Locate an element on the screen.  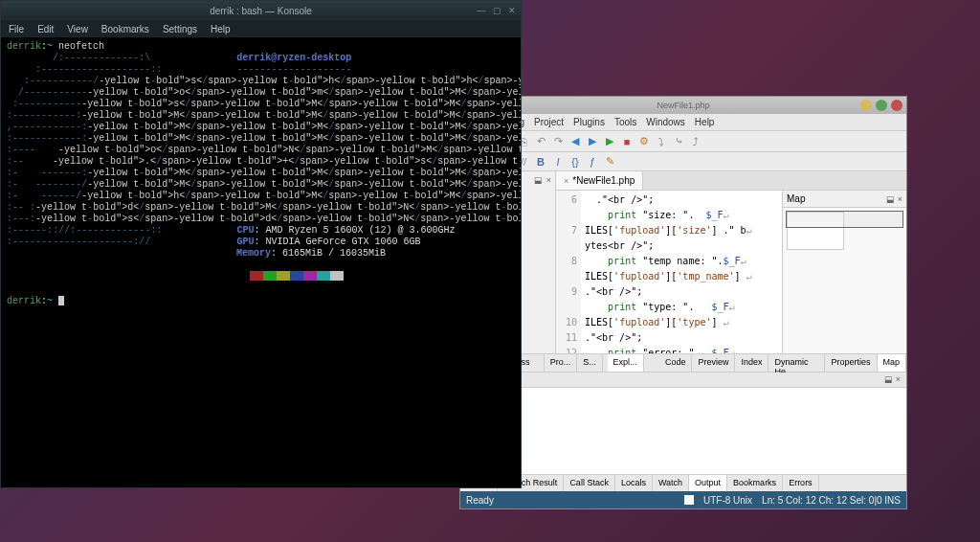
menu-bookmarks: Bookmarks is located at coordinates (125, 29).